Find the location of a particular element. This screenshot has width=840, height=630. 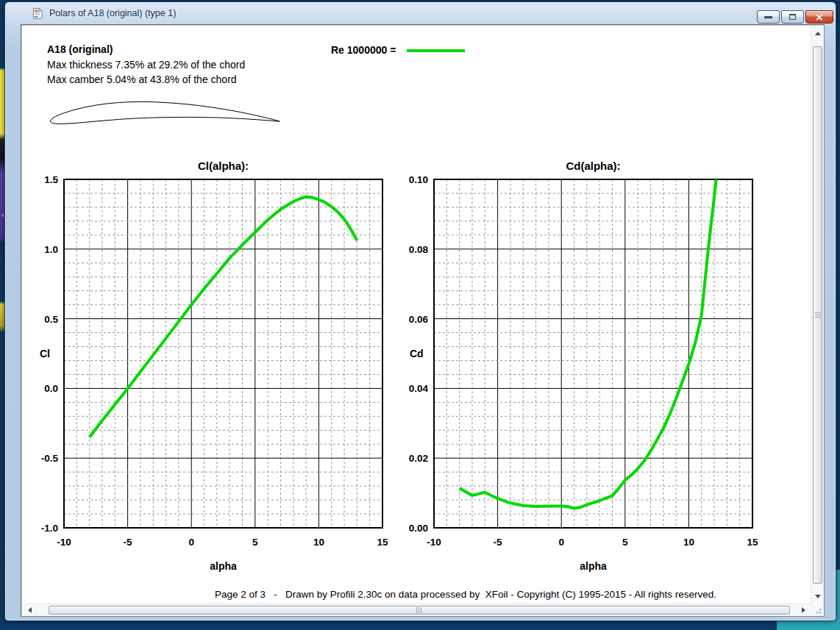

window-title: Polars of A18 (original) (type 1) is located at coordinates (113, 13).